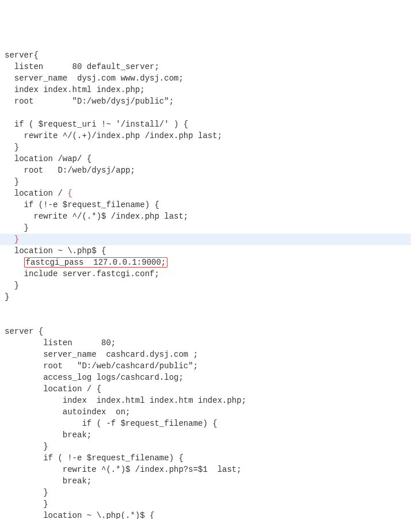 This screenshot has height=519, width=420. What do you see at coordinates (17, 239) in the screenshot?
I see `brace: }` at bounding box center [17, 239].